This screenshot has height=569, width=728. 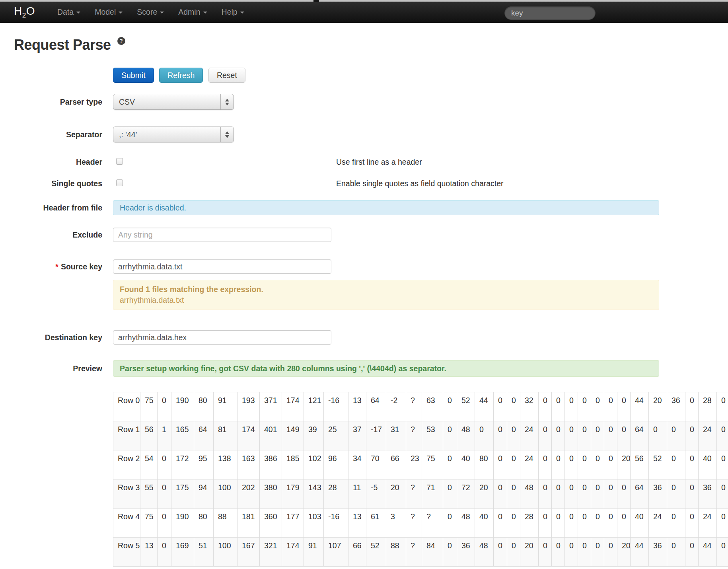 I want to click on table-cell: 179, so click(x=293, y=494).